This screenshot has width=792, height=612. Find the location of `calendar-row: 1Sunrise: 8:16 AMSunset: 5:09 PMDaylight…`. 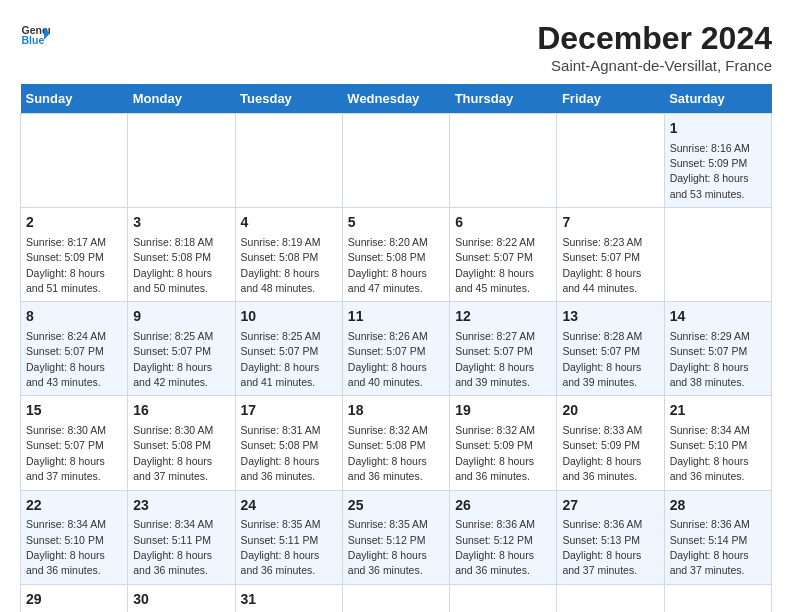

calendar-row: 1Sunrise: 8:16 AMSunset: 5:09 PMDaylight… is located at coordinates (396, 161).